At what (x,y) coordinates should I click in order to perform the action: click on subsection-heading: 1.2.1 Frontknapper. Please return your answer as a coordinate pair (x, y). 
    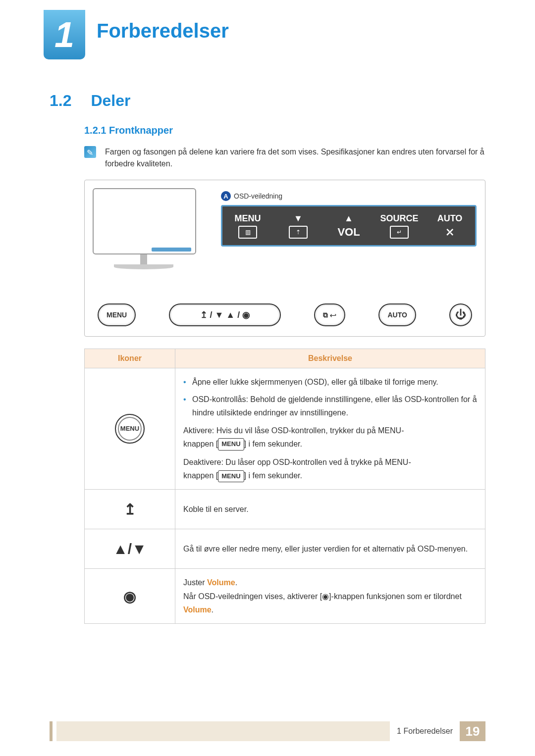
    Looking at the image, I should click on (285, 131).